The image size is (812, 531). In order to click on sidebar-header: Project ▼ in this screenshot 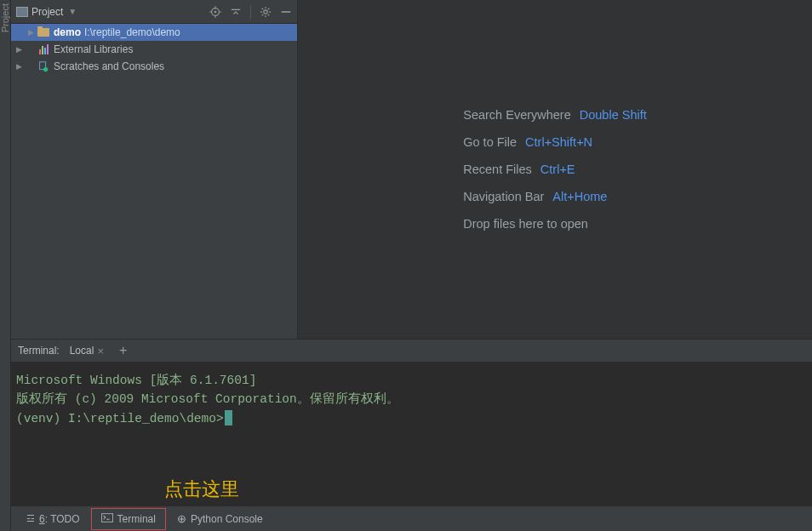, I will do `click(154, 12)`.